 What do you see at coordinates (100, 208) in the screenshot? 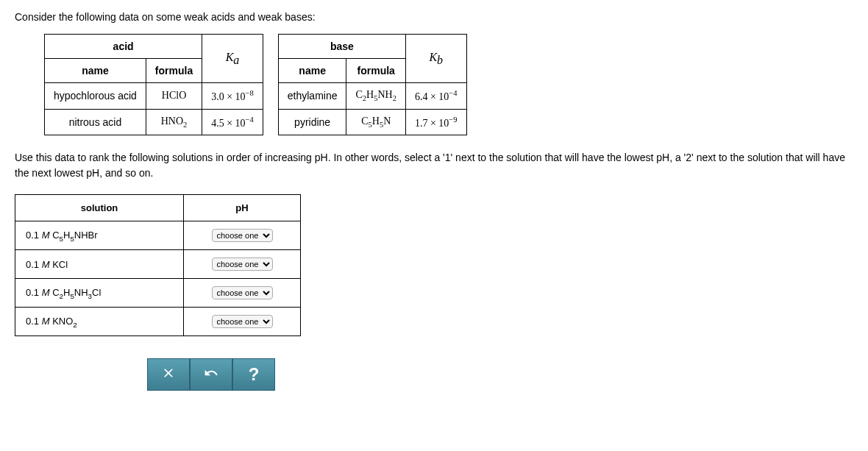
I see `solution-head: solution` at bounding box center [100, 208].